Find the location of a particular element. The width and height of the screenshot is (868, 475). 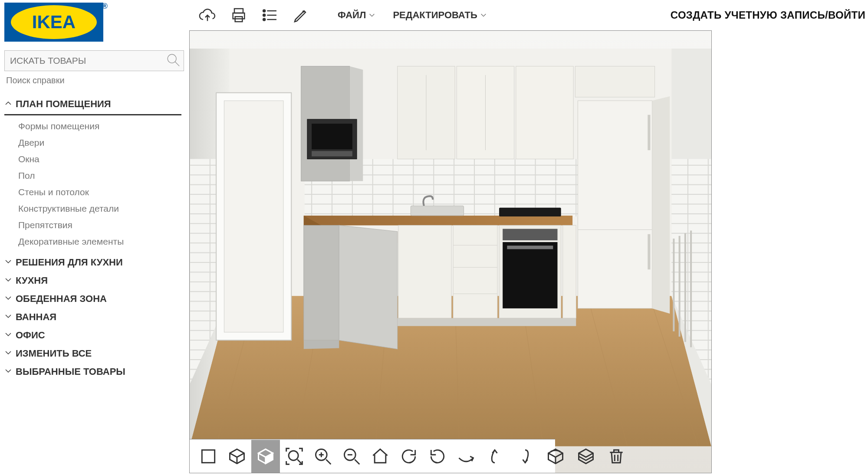

nav-section-kitchen-solutions: РЕШЕНИЯ ДЛЯ КУХНИ is located at coordinates (93, 262).